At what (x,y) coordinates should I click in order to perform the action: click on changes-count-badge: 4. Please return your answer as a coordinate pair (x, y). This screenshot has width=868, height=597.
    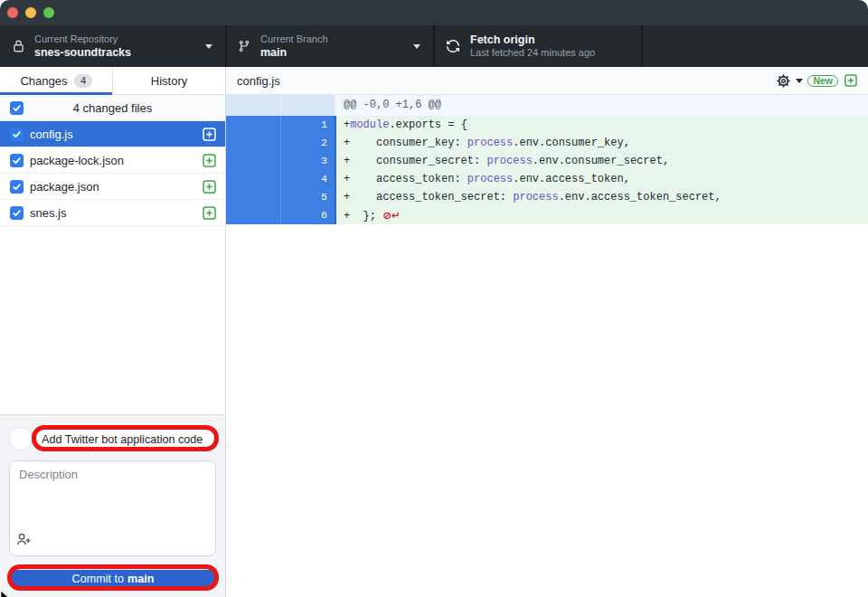
    Looking at the image, I should click on (83, 81).